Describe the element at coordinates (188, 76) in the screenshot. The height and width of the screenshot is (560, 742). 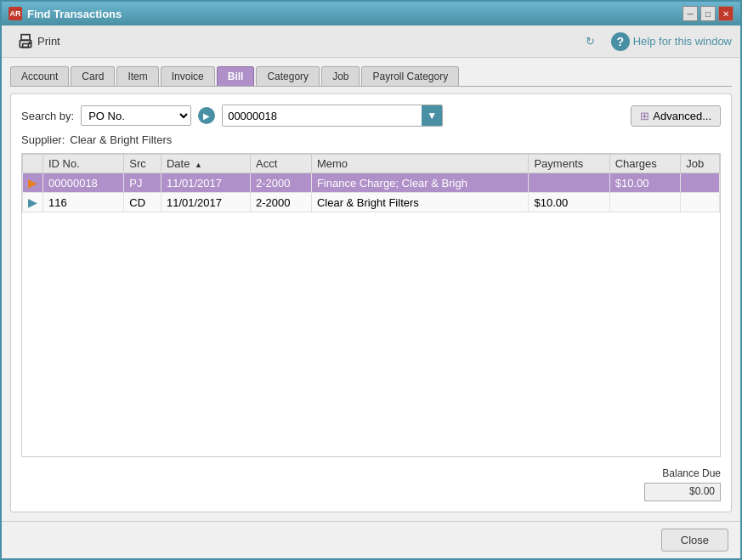
I see `tab-invoice: Invoice` at that location.